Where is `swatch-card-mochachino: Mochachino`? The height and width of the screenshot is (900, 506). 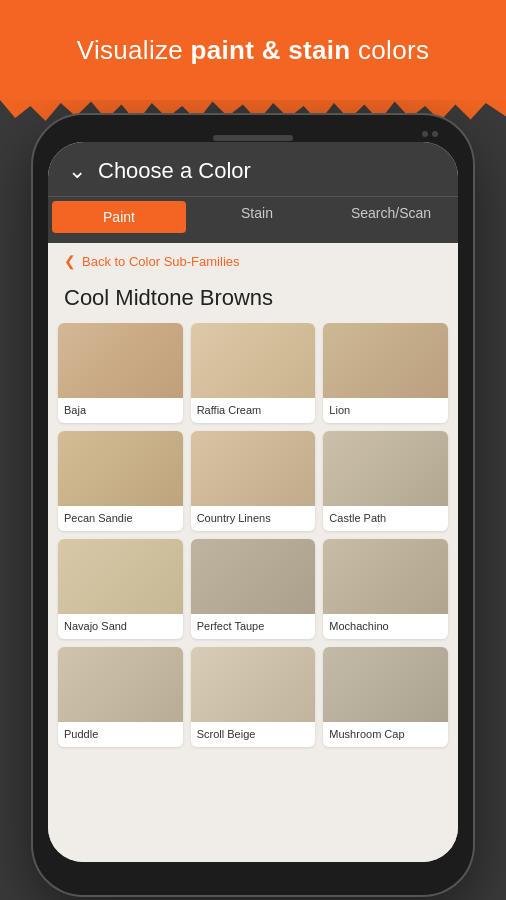 swatch-card-mochachino: Mochachino is located at coordinates (386, 589).